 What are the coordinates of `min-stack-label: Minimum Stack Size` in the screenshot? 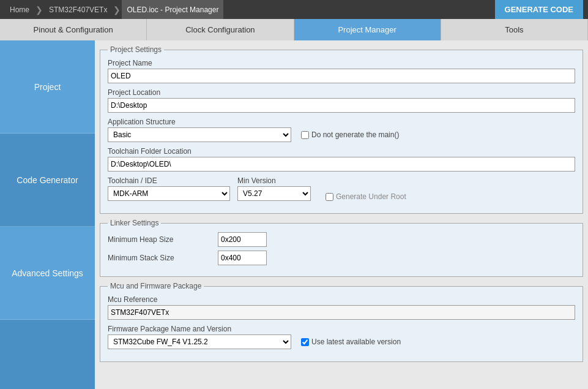 It's located at (163, 258).